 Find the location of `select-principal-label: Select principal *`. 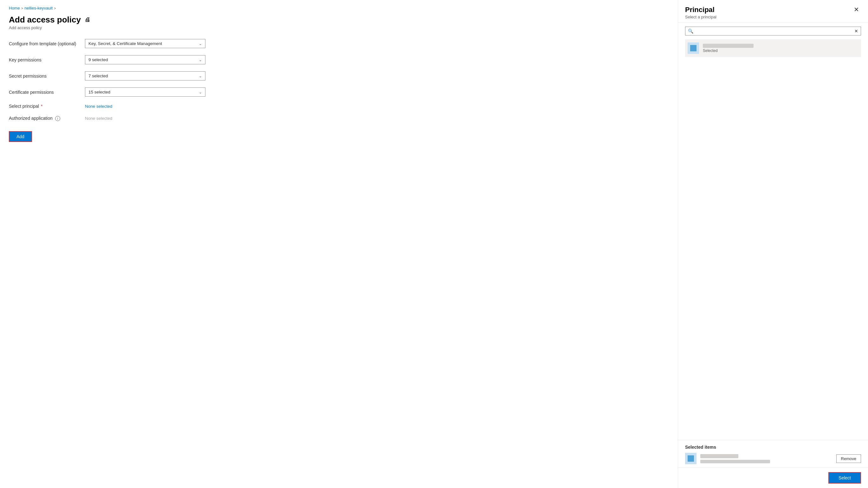

select-principal-label: Select principal * is located at coordinates (44, 106).